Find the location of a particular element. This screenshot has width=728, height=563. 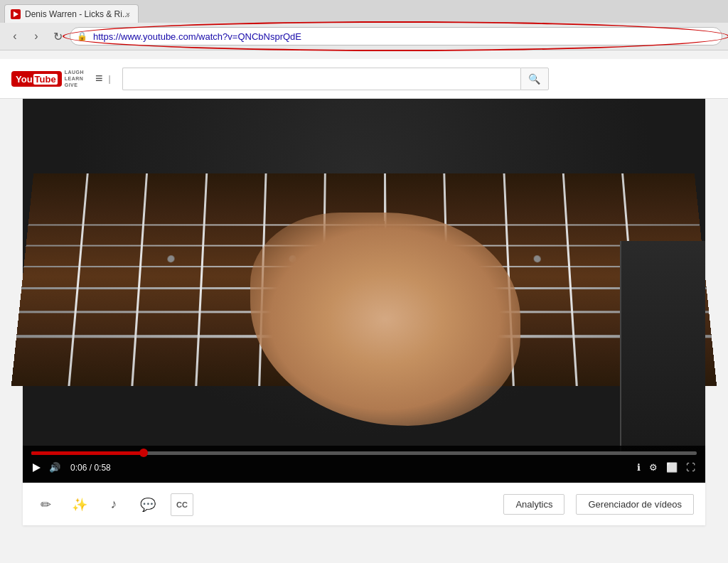

bottom-toolbar: ✏ ✨ ♪ 💬 CC Analytics Gerenciador de víde… is located at coordinates (364, 504).